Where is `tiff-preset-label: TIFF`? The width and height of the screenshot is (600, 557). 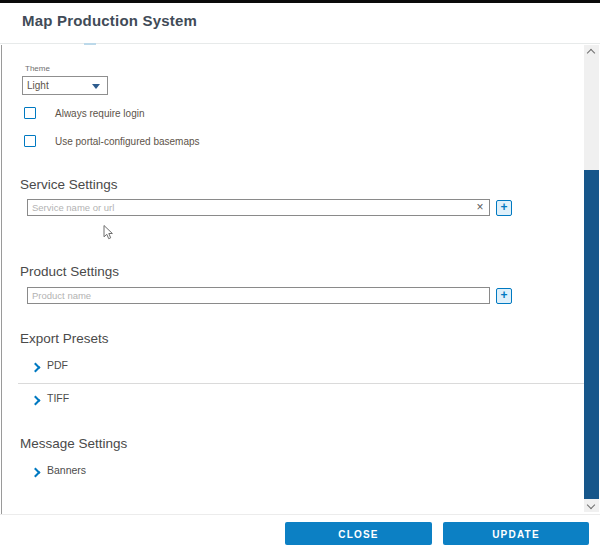
tiff-preset-label: TIFF is located at coordinates (58, 398).